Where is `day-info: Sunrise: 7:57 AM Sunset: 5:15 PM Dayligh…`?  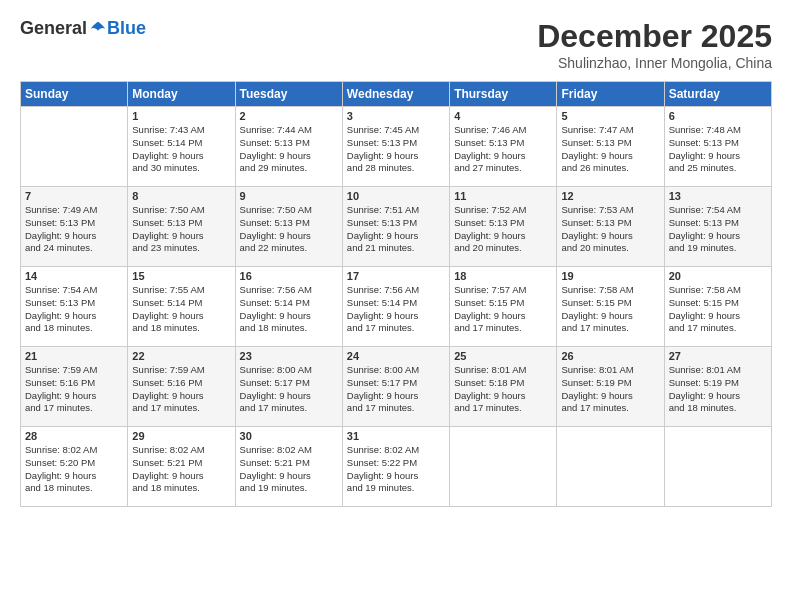 day-info: Sunrise: 7:57 AM Sunset: 5:15 PM Dayligh… is located at coordinates (503, 310).